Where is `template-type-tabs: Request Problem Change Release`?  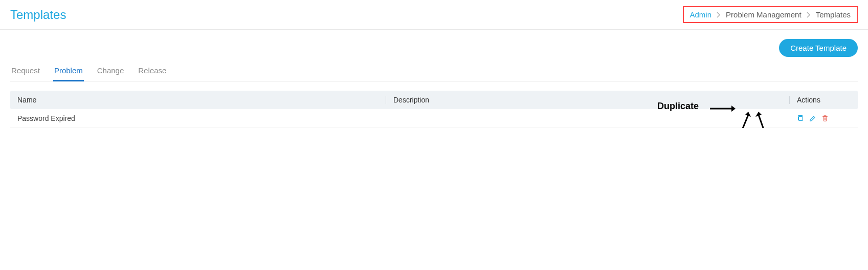 template-type-tabs: Request Problem Change Release is located at coordinates (434, 72).